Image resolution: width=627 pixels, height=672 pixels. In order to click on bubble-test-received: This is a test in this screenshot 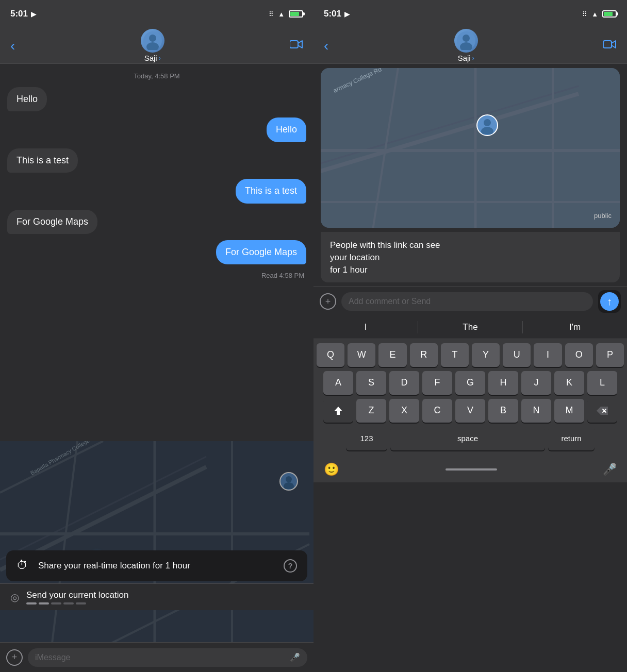, I will do `click(42, 161)`.